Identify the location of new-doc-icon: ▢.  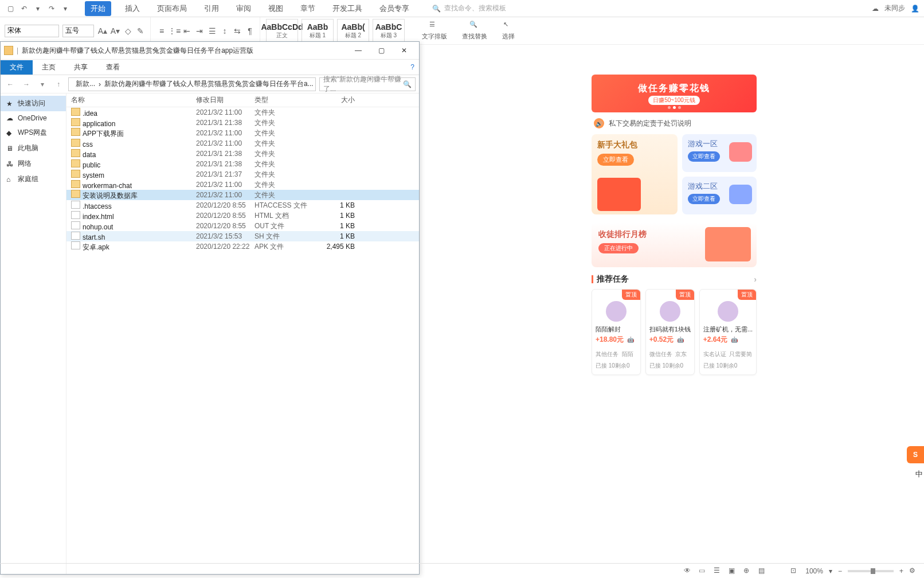
(10, 9).